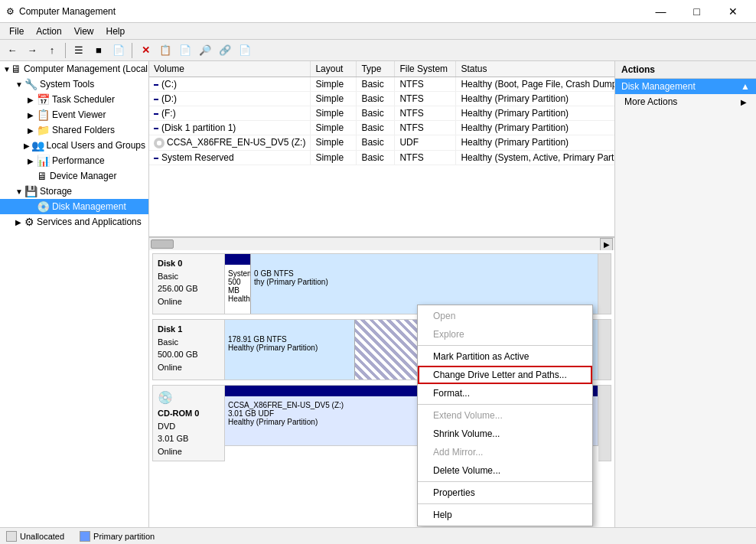  What do you see at coordinates (188, 350) in the screenshot?
I see `disk-1-label: Disk 1 Basic 500.00 GB Online` at bounding box center [188, 350].